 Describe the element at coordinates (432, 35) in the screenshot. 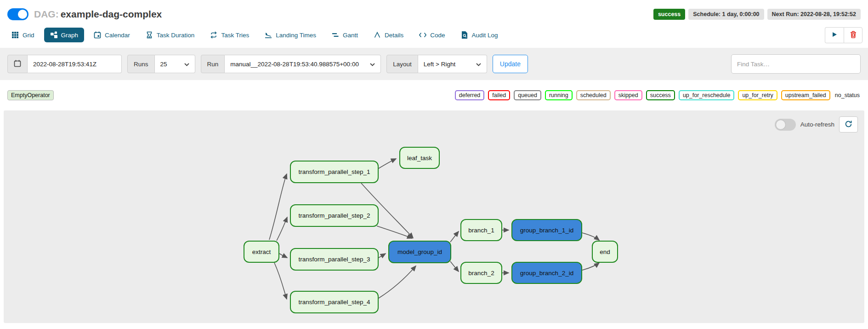

I see `tab-code: Code` at that location.